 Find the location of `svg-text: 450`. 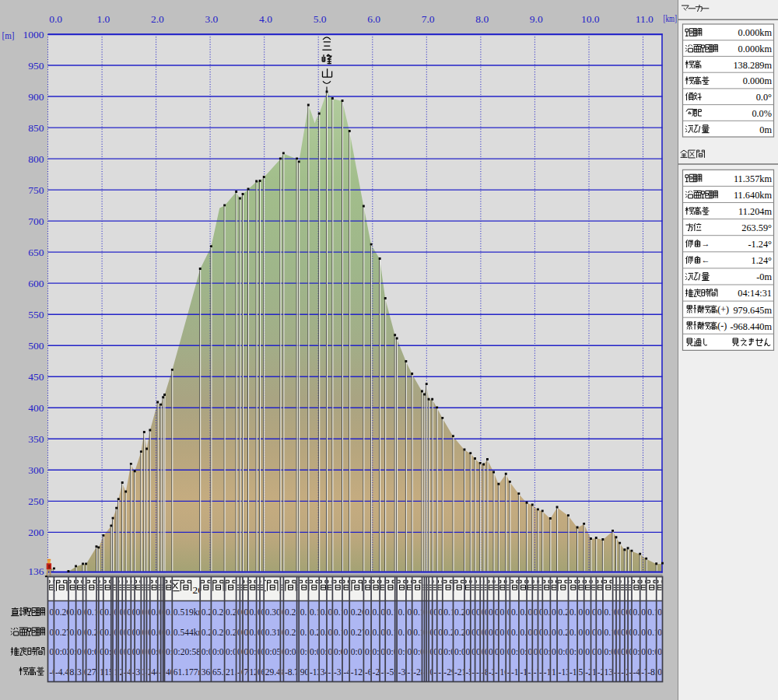

svg-text: 450 is located at coordinates (36, 376).